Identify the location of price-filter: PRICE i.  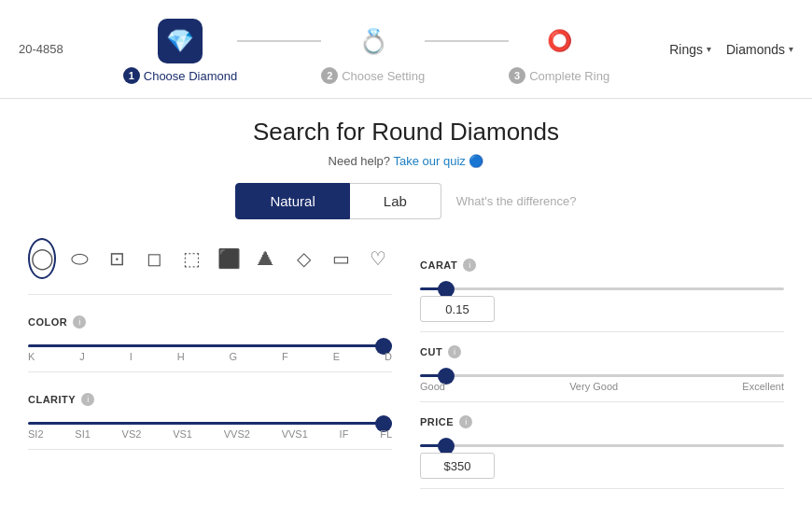
(602, 446).